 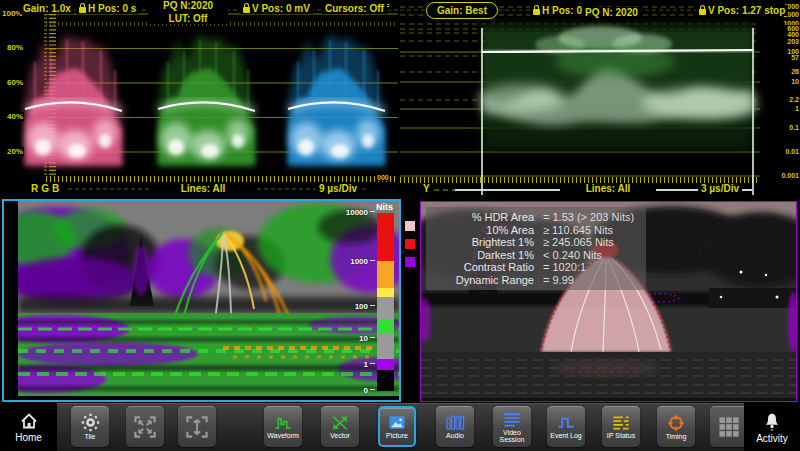 I want to click on stat-row: Darkest 1%< 0.240 Nits, so click(x=532, y=256).